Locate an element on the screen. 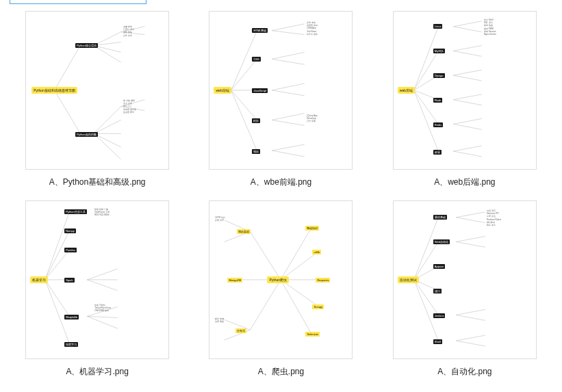  mindmap-node: 项目实战 is located at coordinates (244, 231).